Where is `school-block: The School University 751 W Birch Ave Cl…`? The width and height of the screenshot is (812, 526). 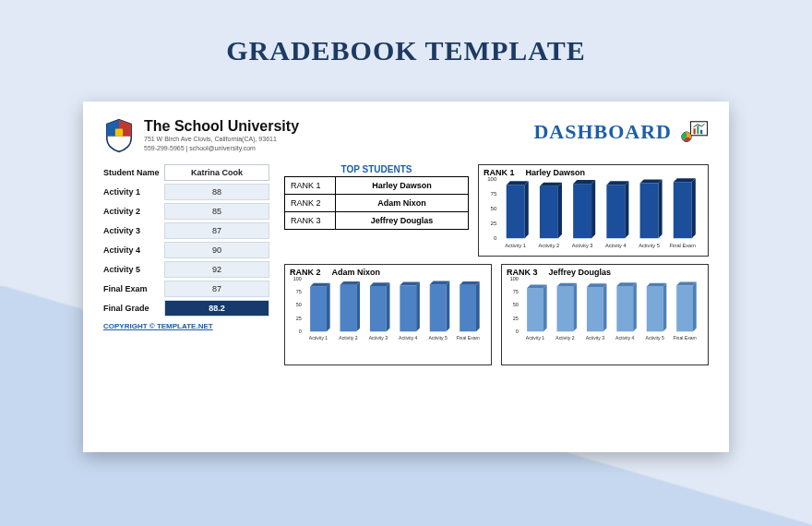 school-block: The School University 751 W Birch Ave Cl… is located at coordinates (201, 136).